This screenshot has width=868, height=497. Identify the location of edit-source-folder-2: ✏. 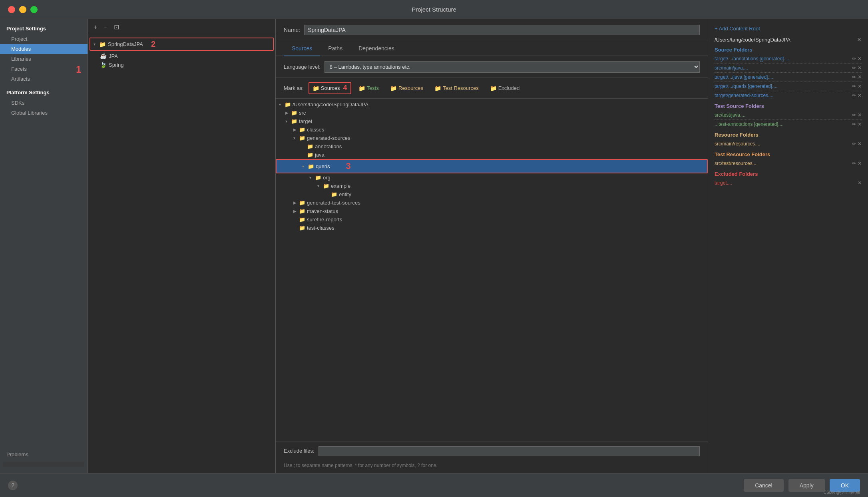
(854, 68).